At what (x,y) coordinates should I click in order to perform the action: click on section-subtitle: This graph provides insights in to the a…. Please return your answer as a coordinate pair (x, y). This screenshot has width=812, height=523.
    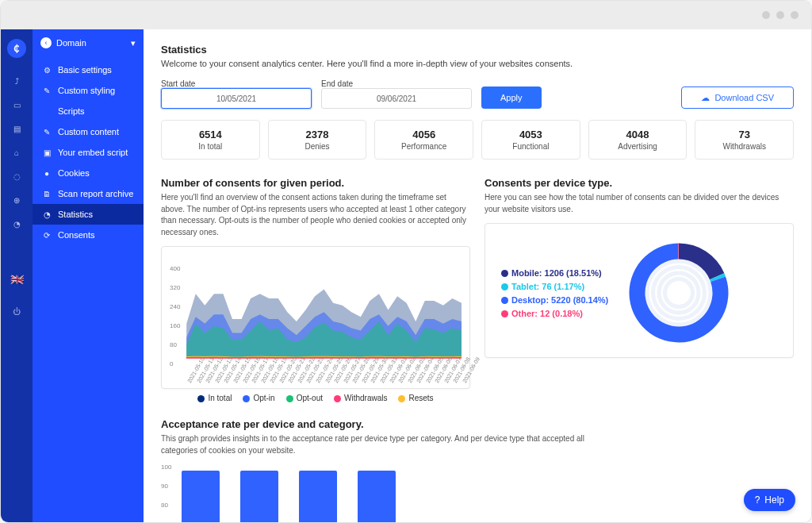
    Looking at the image, I should click on (375, 444).